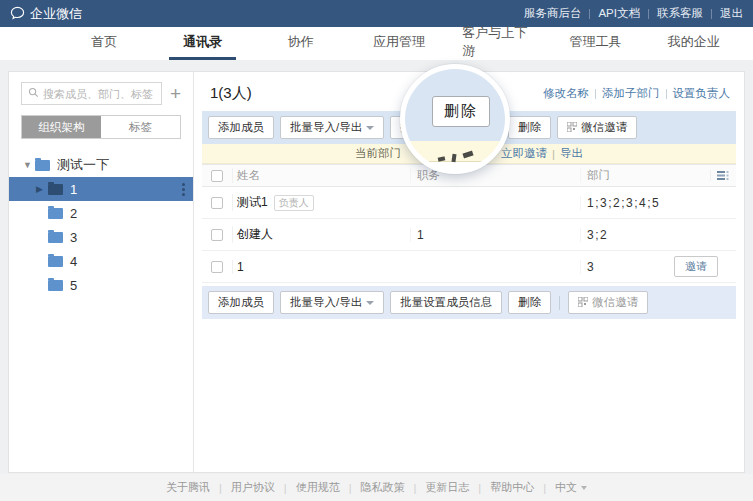 This screenshot has height=501, width=753. What do you see at coordinates (255, 234) in the screenshot?
I see `member-name: 创建人` at bounding box center [255, 234].